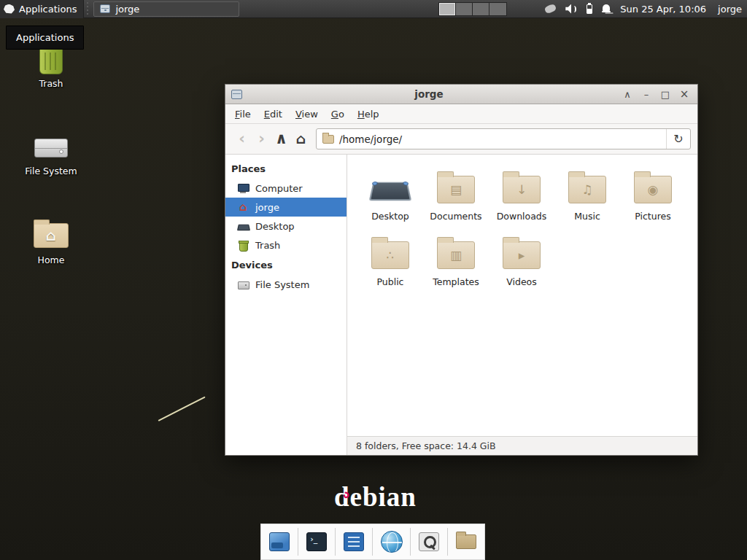 The width and height of the screenshot is (747, 560). Describe the element at coordinates (589, 9) in the screenshot. I see `battery-icon` at that location.